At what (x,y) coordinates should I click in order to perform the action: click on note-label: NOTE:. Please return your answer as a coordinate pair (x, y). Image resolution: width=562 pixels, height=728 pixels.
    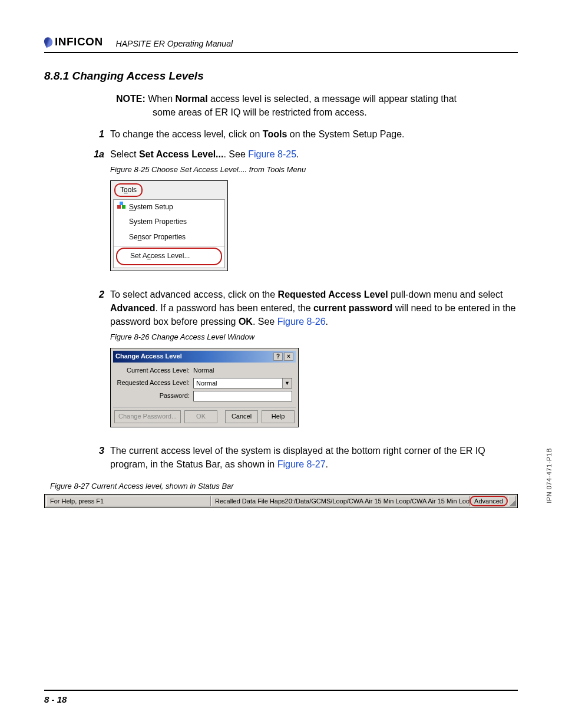
    Looking at the image, I should click on (131, 99).